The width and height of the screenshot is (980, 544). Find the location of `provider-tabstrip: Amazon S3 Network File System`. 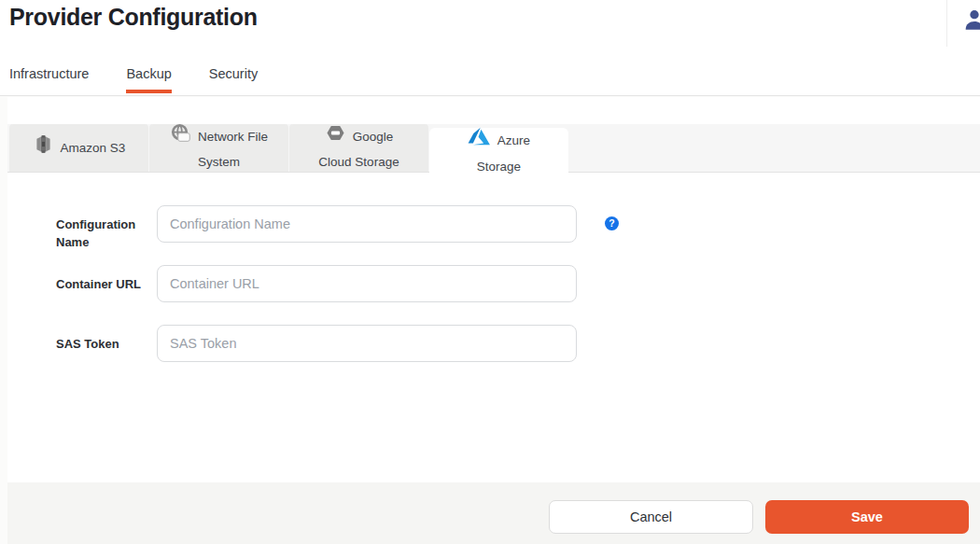

provider-tabstrip: Amazon S3 Network File System is located at coordinates (494, 148).